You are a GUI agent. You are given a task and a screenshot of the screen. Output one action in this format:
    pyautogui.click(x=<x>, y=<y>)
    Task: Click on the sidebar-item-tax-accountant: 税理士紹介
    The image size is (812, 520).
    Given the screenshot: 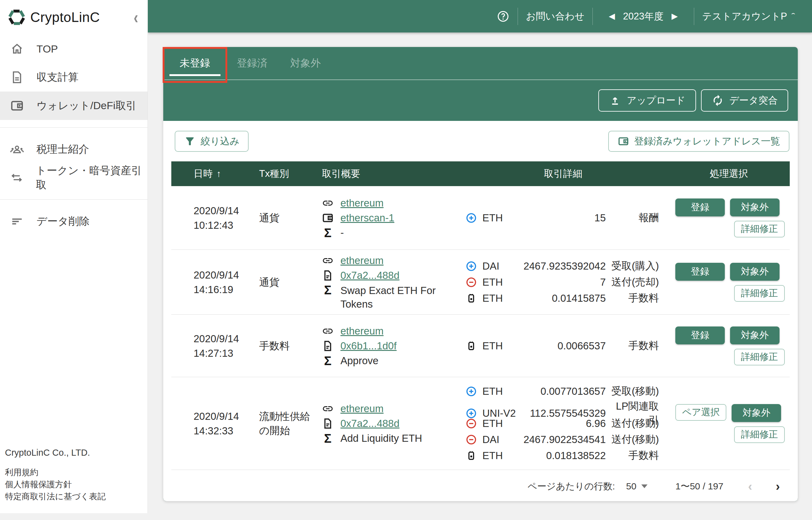 What is the action you would take?
    pyautogui.click(x=74, y=149)
    